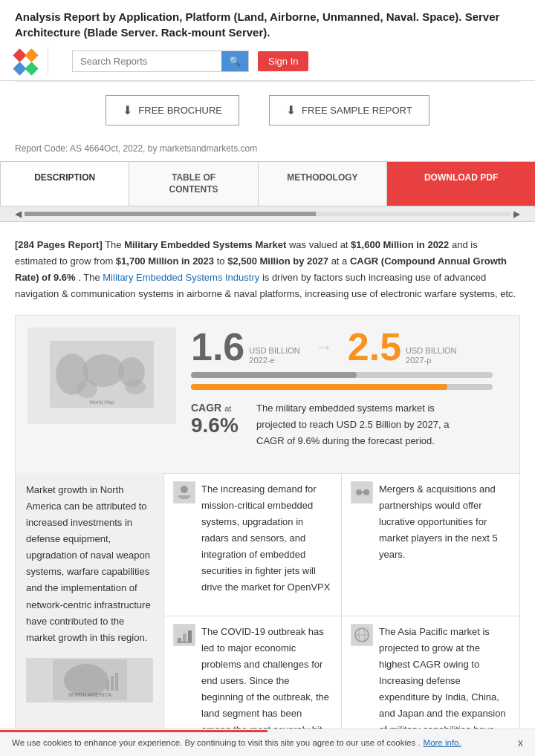 Image resolution: width=535 pixels, height=756 pixels. Describe the element at coordinates (181, 278) in the screenshot. I see `industry-link: Military Embedded Systems Industry` at that location.